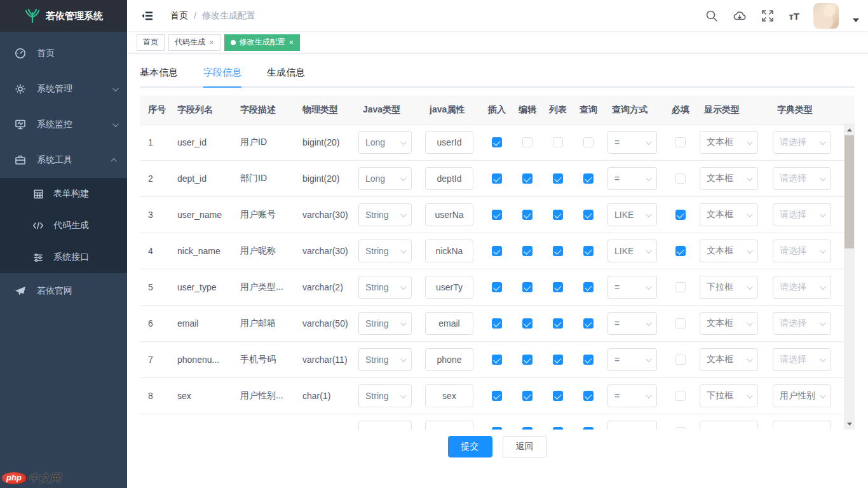  I want to click on select-dtype, so click(729, 425).